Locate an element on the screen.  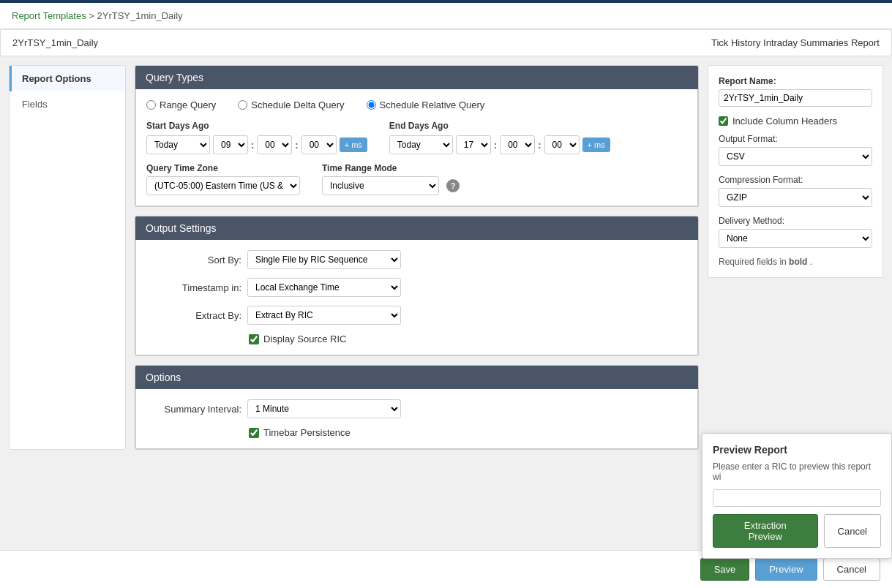
sort-by-label: Sort By: is located at coordinates (194, 260).